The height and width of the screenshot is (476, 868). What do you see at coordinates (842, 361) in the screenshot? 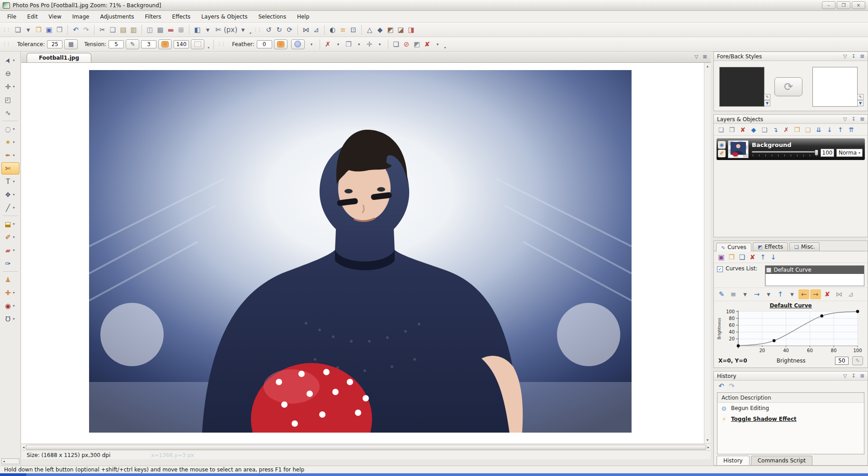
I see `curve-value-input` at bounding box center [842, 361].